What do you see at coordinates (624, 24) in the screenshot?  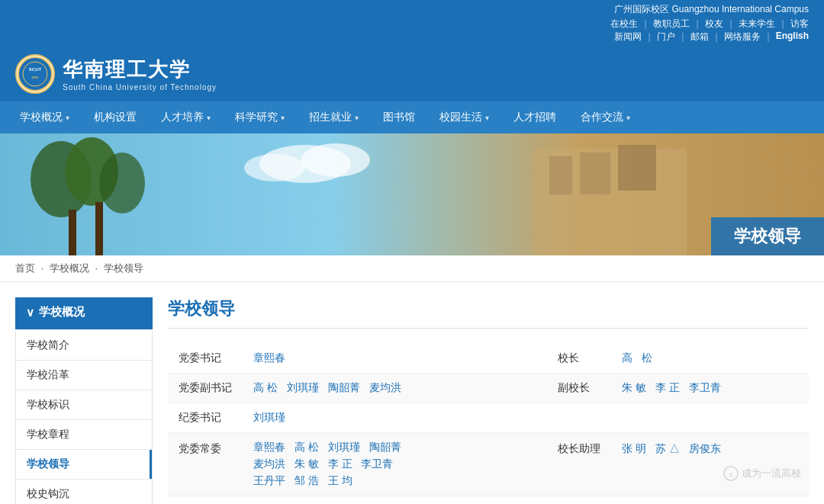 I see `top-link-student: 在校生` at bounding box center [624, 24].